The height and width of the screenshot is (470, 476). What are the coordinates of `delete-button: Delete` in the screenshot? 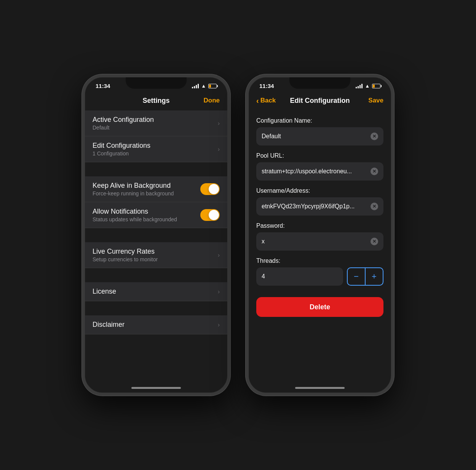 It's located at (320, 307).